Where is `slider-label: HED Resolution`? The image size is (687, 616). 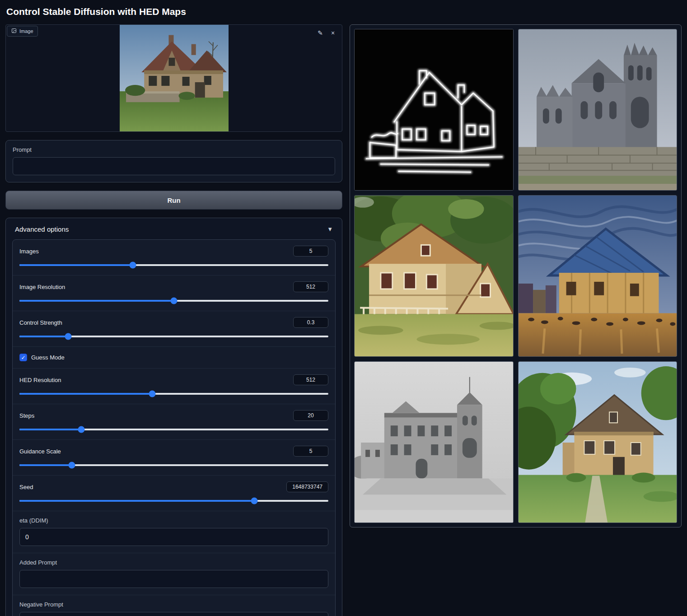 slider-label: HED Resolution is located at coordinates (41, 380).